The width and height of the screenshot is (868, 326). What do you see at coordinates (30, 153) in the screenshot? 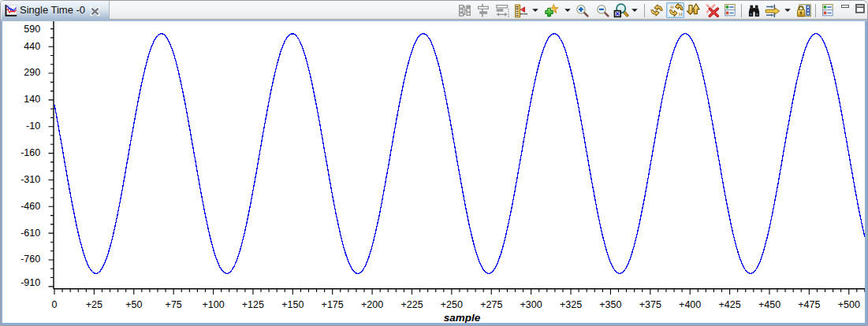
I see `svg-text: -160` at bounding box center [30, 153].